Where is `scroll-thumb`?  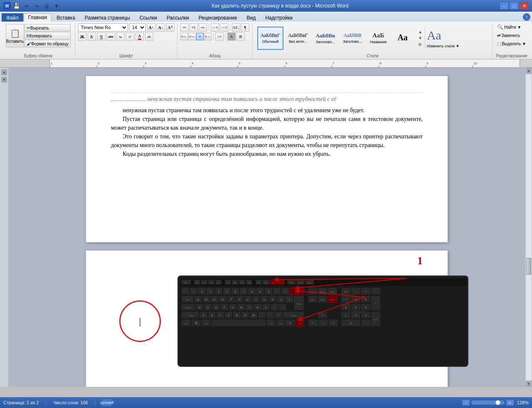 scroll-thumb is located at coordinates (529, 266).